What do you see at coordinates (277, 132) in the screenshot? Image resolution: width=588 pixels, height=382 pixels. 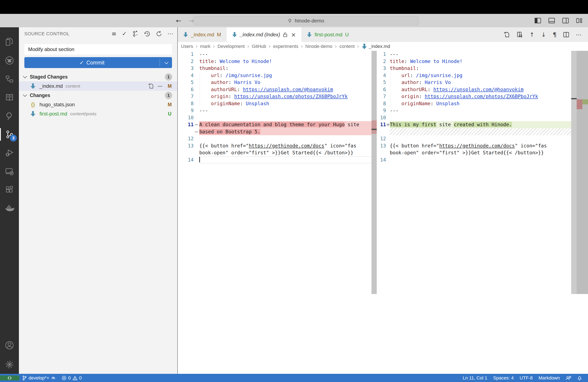 I see `code-line: −based on Bootstrap 5.` at bounding box center [277, 132].